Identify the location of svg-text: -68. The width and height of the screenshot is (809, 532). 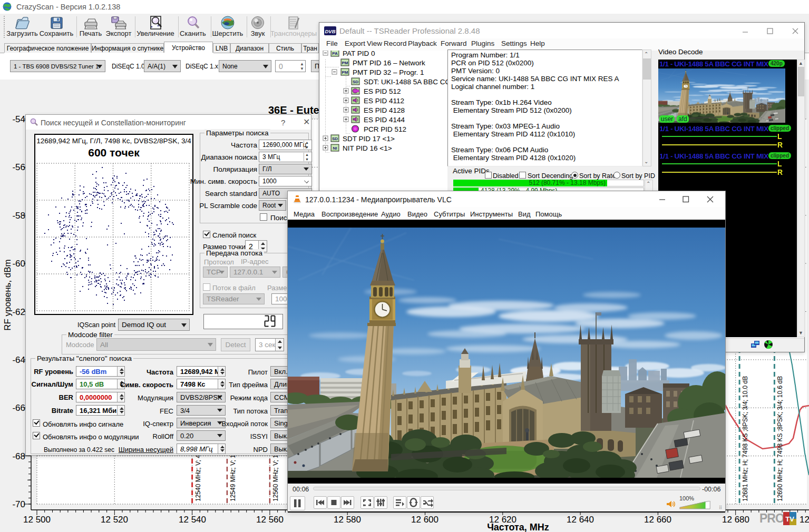
(19, 456).